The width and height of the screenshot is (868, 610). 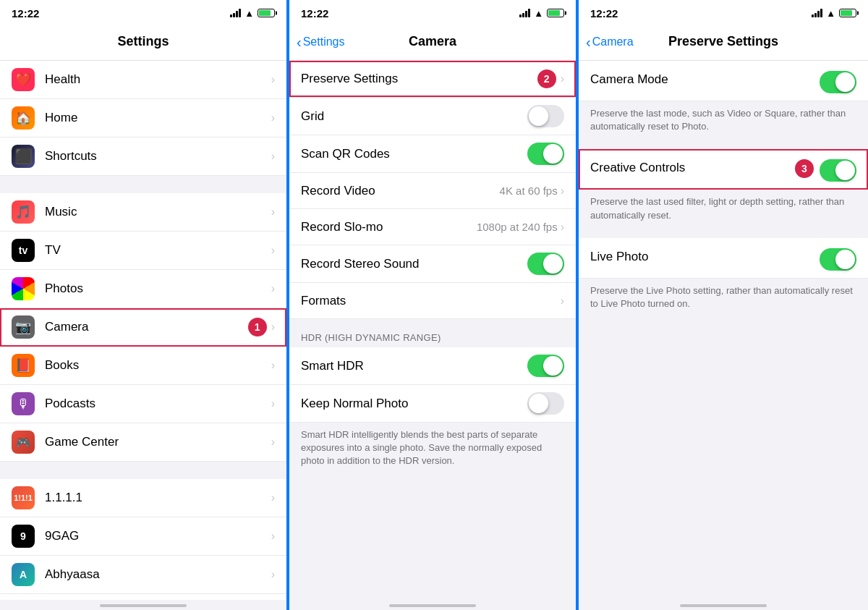 I want to click on back-to-settings: ‹ Settings, so click(x=320, y=42).